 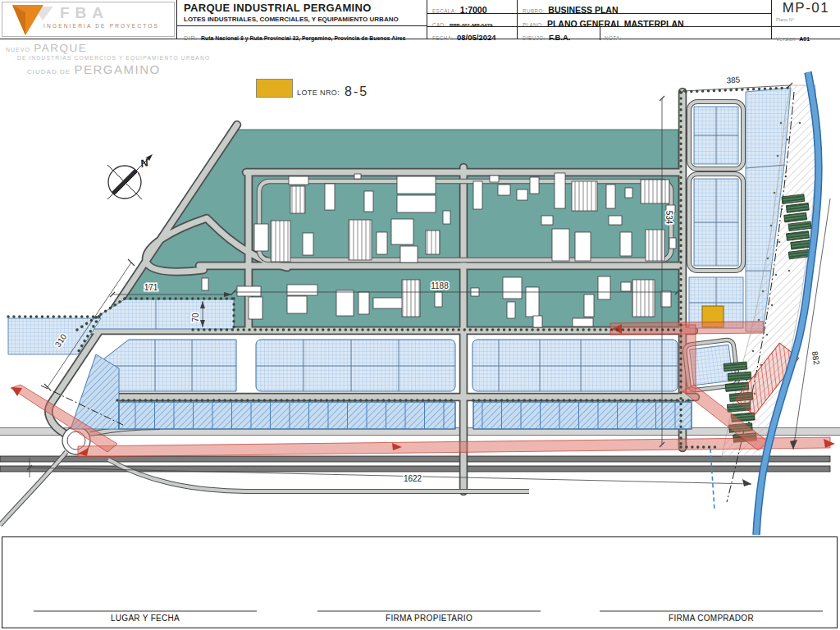 I want to click on dibujo-value: F.B.A., so click(x=559, y=38).